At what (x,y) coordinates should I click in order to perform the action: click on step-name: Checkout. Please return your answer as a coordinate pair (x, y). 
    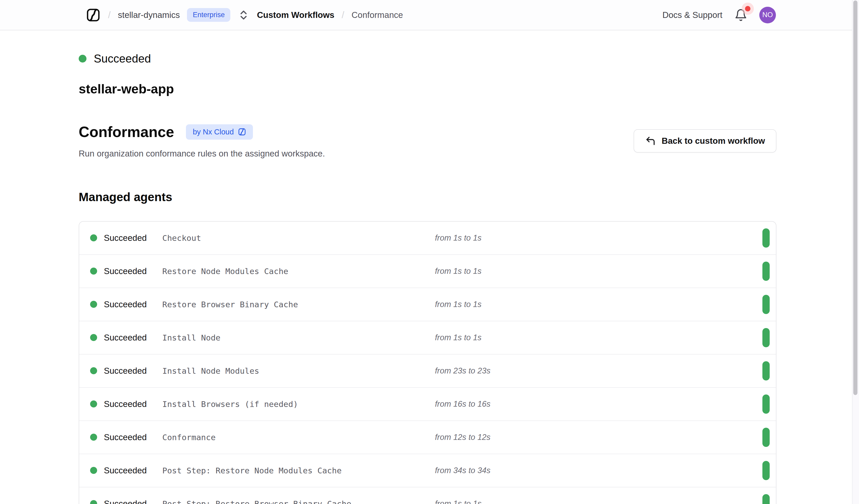
    Looking at the image, I should click on (299, 238).